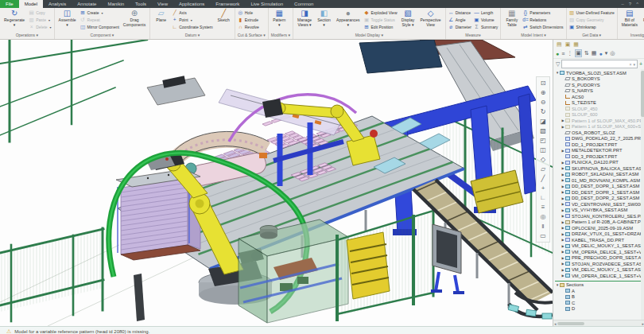 Image resolution: width=644 pixels, height=334 pixels. I want to click on parameters-button: {}Parameters, so click(542, 13).